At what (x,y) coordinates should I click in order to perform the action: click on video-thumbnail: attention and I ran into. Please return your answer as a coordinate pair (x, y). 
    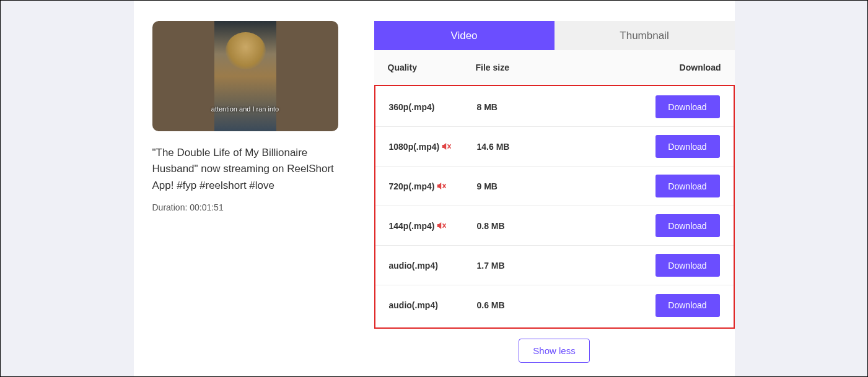
    Looking at the image, I should click on (245, 76).